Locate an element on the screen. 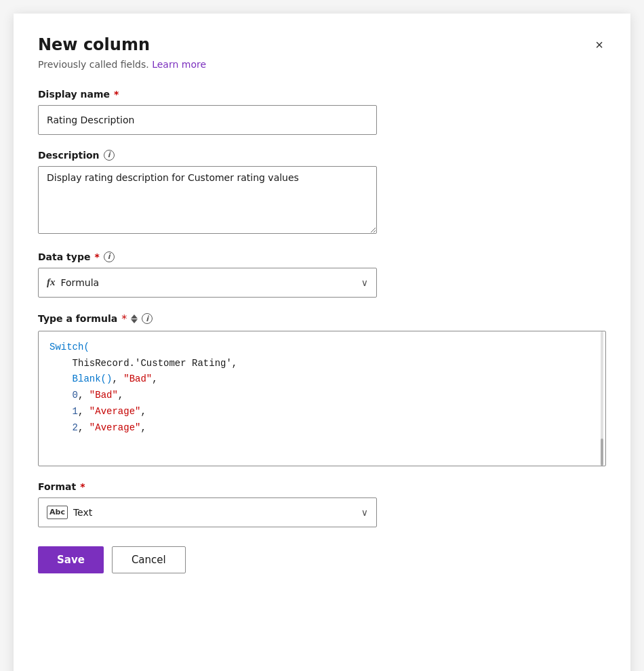 This screenshot has width=644, height=671. formula-line-6: 2, "Average", is located at coordinates (322, 428).